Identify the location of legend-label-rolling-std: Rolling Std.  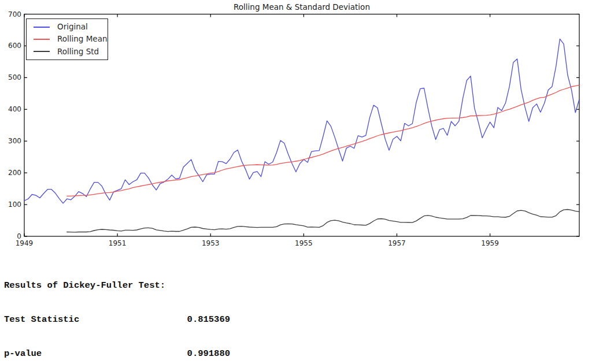
(78, 52).